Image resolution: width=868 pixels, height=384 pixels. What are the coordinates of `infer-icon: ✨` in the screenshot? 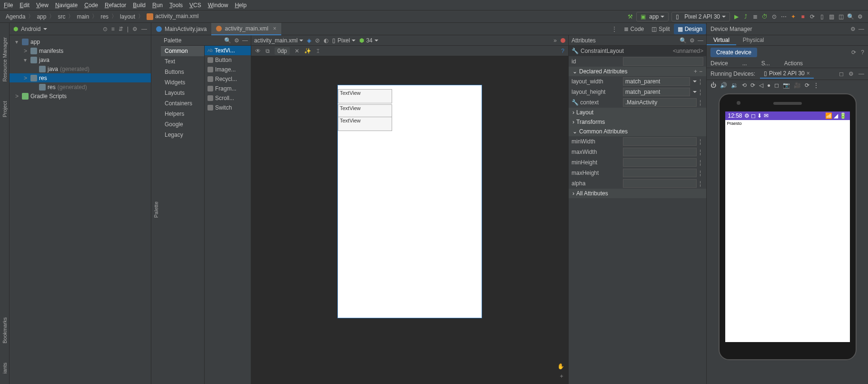 It's located at (307, 51).